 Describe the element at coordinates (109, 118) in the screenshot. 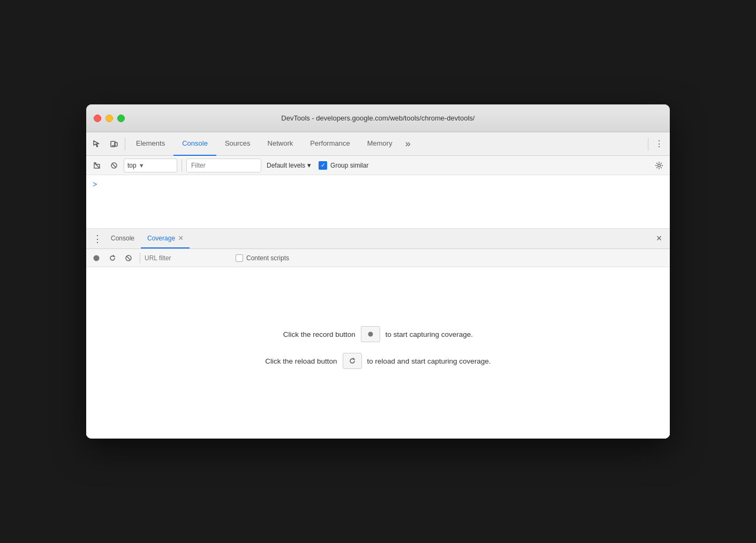

I see `traffic-lights` at that location.